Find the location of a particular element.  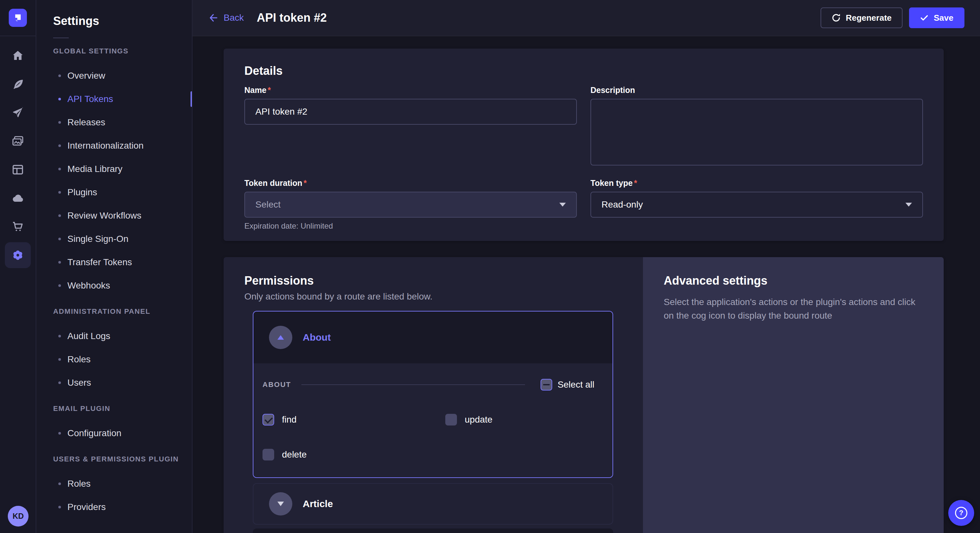

sidebar-item: Providers is located at coordinates (114, 507).